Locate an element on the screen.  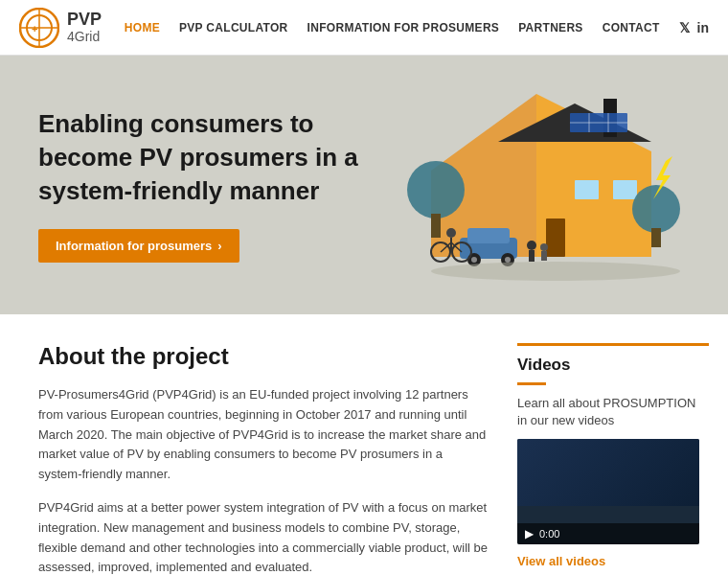
hero-text: Enabling consumers to become PV prosumer… is located at coordinates (211, 185).